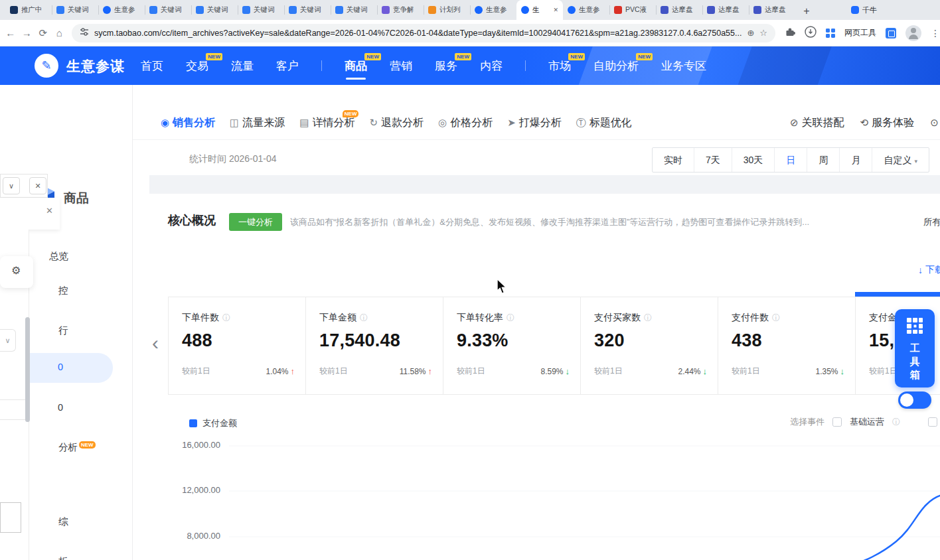 The width and height of the screenshot is (940, 560). Describe the element at coordinates (446, 66) in the screenshot. I see `nav-service: 服务NEW` at that location.